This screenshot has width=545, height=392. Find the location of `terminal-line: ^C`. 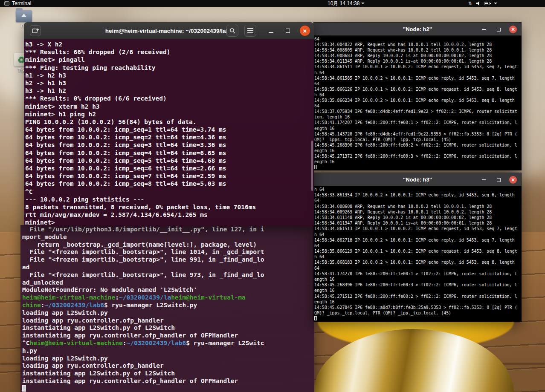

terminal-line: ^C is located at coordinates (169, 192).